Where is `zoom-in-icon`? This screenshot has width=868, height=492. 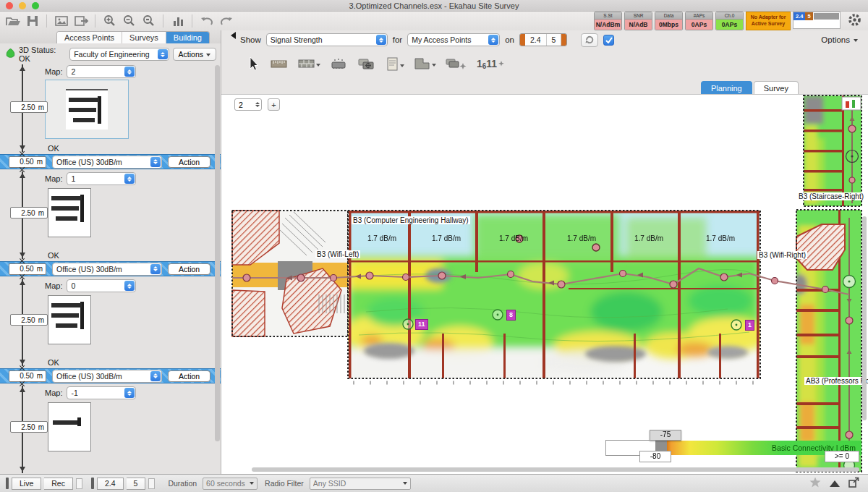 zoom-in-icon is located at coordinates (110, 21).